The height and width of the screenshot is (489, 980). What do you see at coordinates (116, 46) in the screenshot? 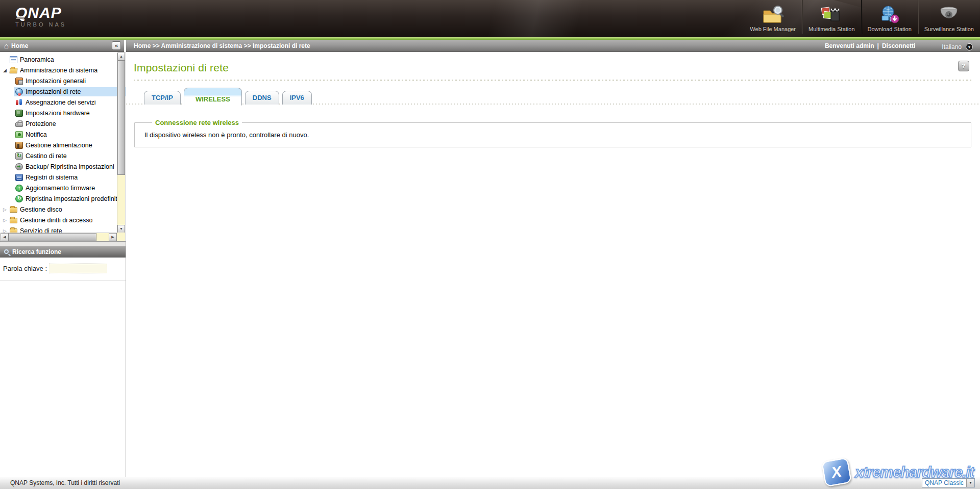
I see `sidebar-collapse-button: «` at bounding box center [116, 46].